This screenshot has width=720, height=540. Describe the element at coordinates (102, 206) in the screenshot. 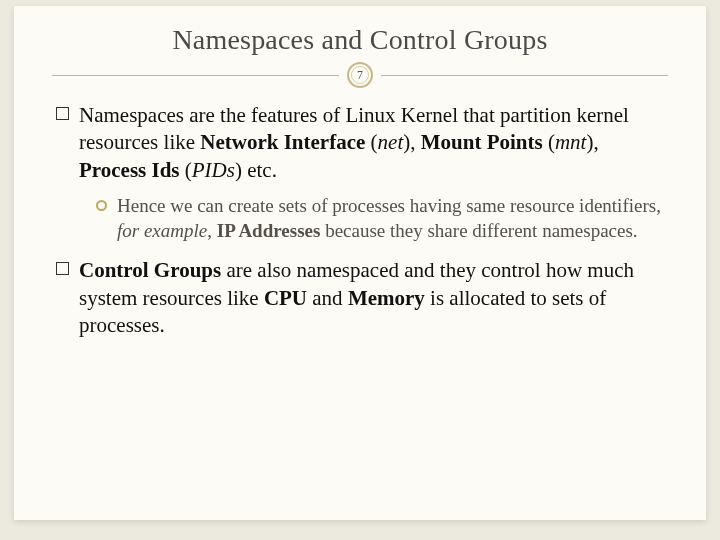

I see `circle-bullet-icon` at that location.